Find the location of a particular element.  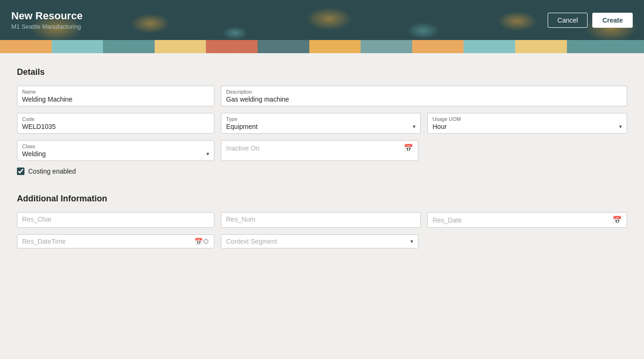

code-label: Code is located at coordinates (116, 119).